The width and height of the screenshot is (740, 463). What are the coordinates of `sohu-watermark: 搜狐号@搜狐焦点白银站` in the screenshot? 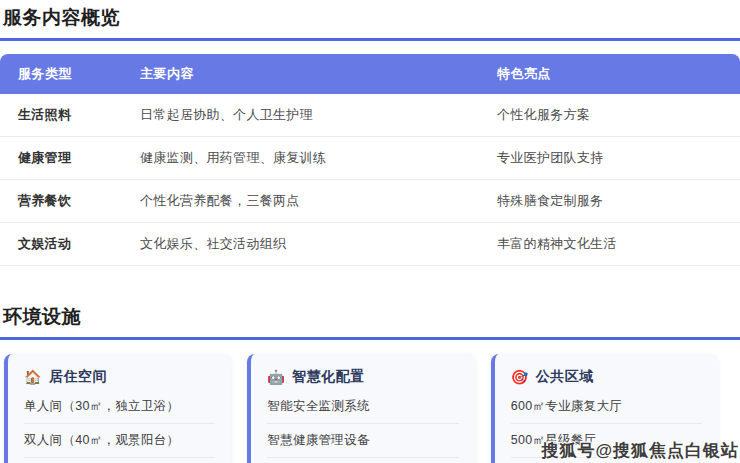 It's located at (640, 450).